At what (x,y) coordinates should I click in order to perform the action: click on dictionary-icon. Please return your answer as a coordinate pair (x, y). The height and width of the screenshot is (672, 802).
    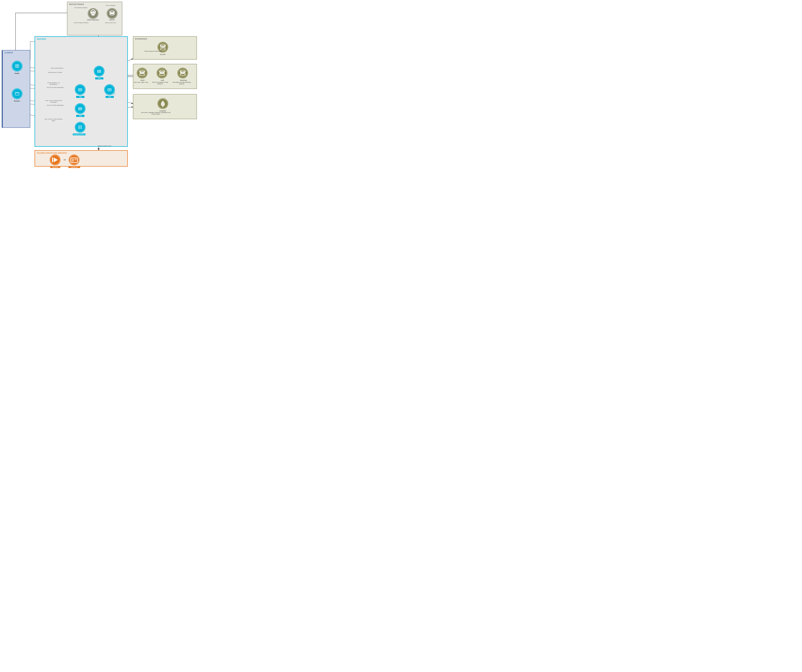
    Looking at the image, I should click on (80, 127).